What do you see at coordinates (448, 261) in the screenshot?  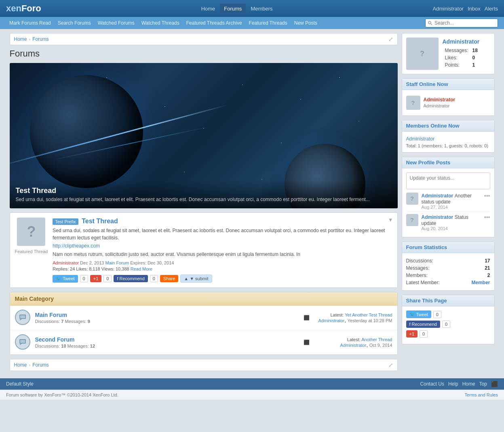 I see `stat-discussions: Discussions: 17` at bounding box center [448, 261].